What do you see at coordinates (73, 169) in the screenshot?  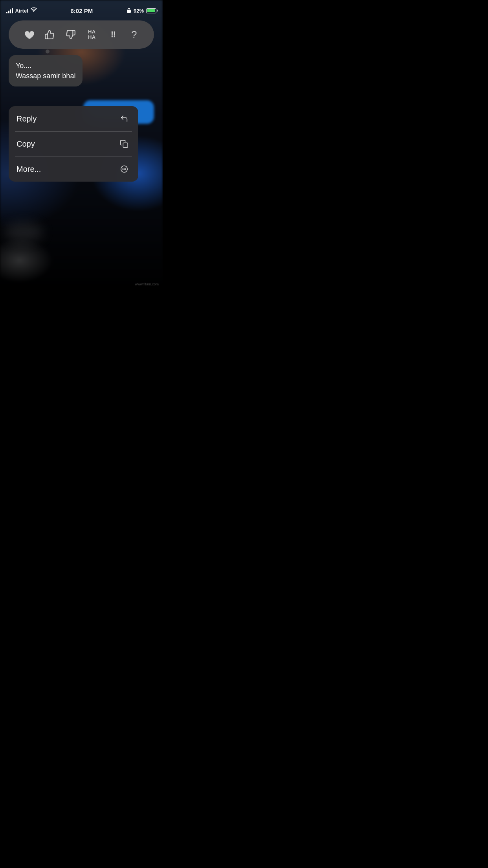 I see `menu-item-more: More...` at bounding box center [73, 169].